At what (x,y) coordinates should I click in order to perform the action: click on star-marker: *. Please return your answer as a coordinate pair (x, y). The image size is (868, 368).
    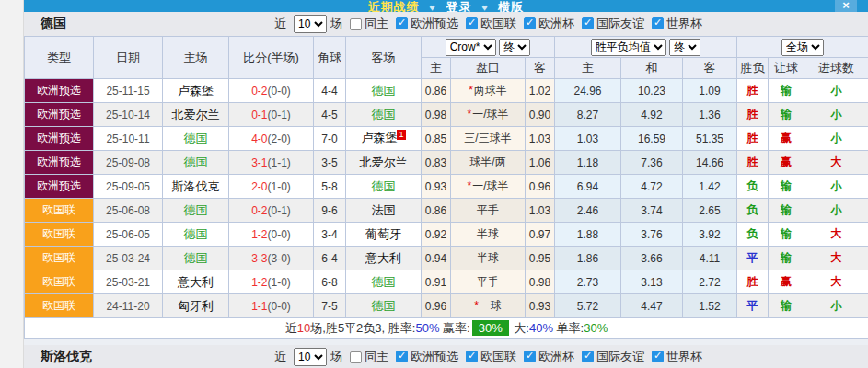
    Looking at the image, I should click on (471, 90).